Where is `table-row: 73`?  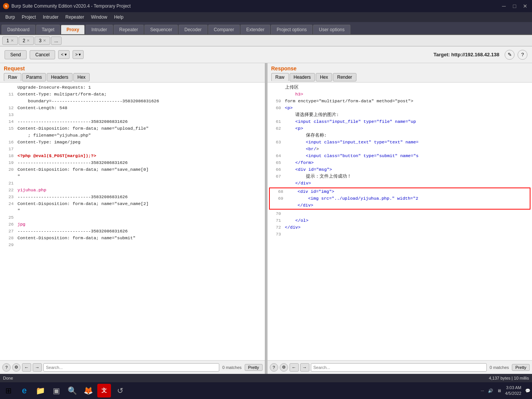 table-row: 73 is located at coordinates (400, 234).